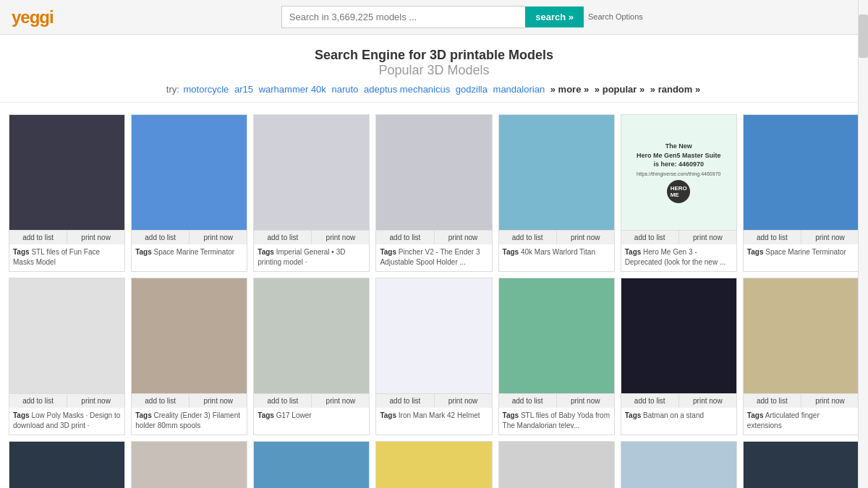 The image size is (868, 488). I want to click on card-tags: Tags STL files of Baby Yoda from The Man…, so click(557, 421).